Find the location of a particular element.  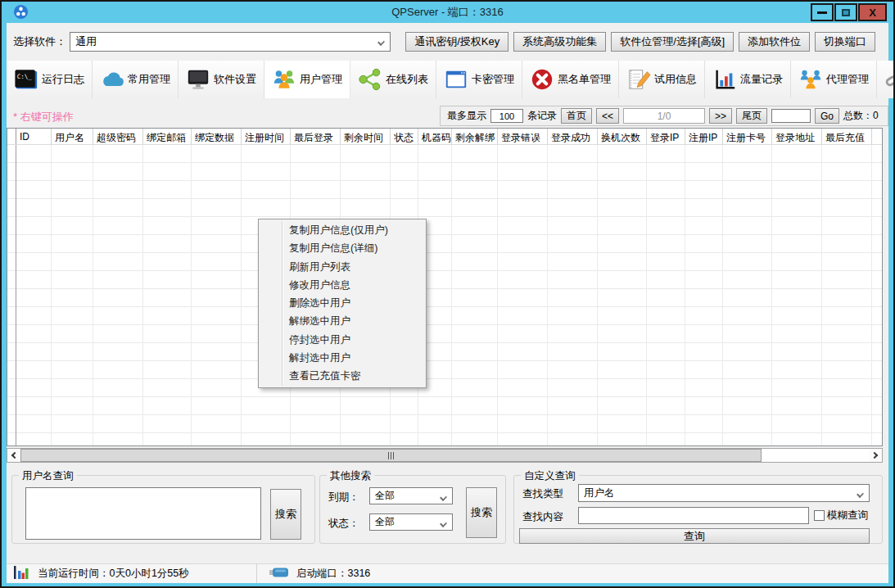

find-type-select: 用户名 is located at coordinates (724, 493).